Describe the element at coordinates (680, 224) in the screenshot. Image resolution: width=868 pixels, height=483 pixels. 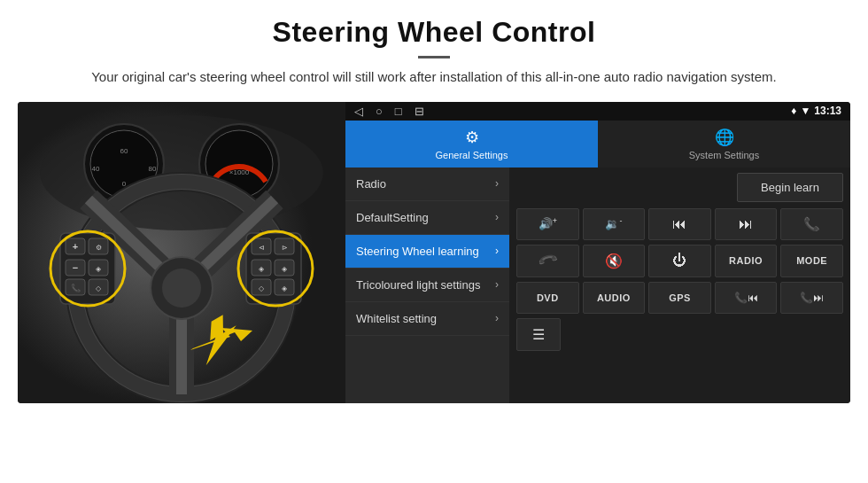
I see `prev-track-button: ⏮` at that location.